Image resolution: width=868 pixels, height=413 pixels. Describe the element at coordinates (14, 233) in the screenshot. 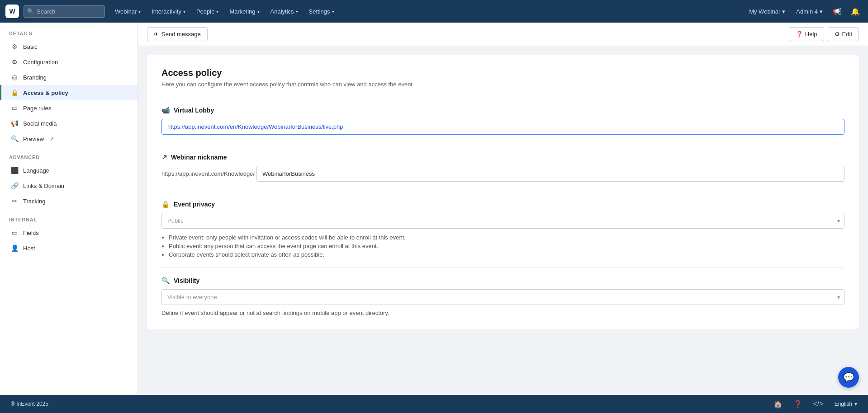

I see `fields-icon: ▭` at that location.